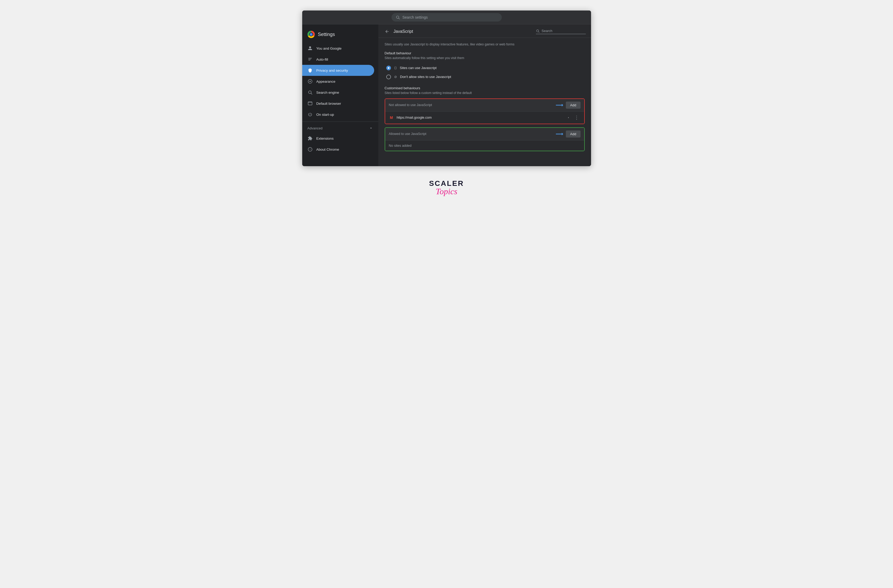 The height and width of the screenshot is (588, 893). What do you see at coordinates (568, 134) in the screenshot?
I see `allowed-header-actions: ⟶ Add` at bounding box center [568, 134].